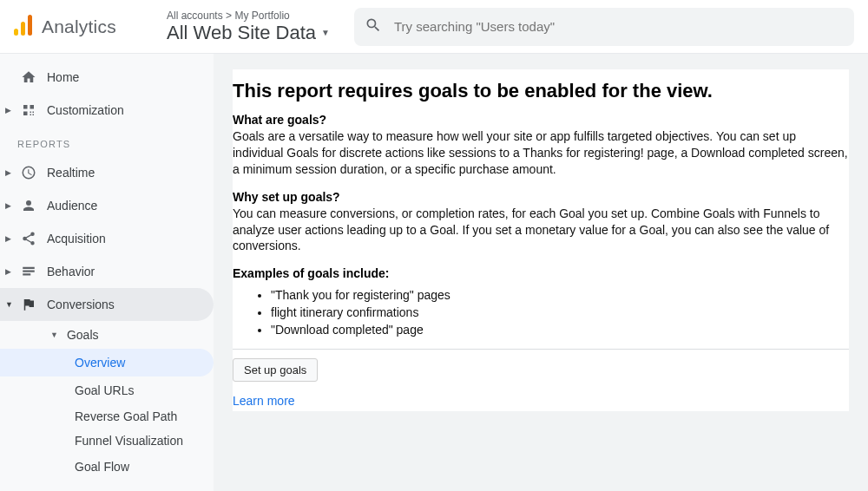  What do you see at coordinates (107, 110) in the screenshot?
I see `sidebar-item-customization: ▶ Customization` at bounding box center [107, 110].